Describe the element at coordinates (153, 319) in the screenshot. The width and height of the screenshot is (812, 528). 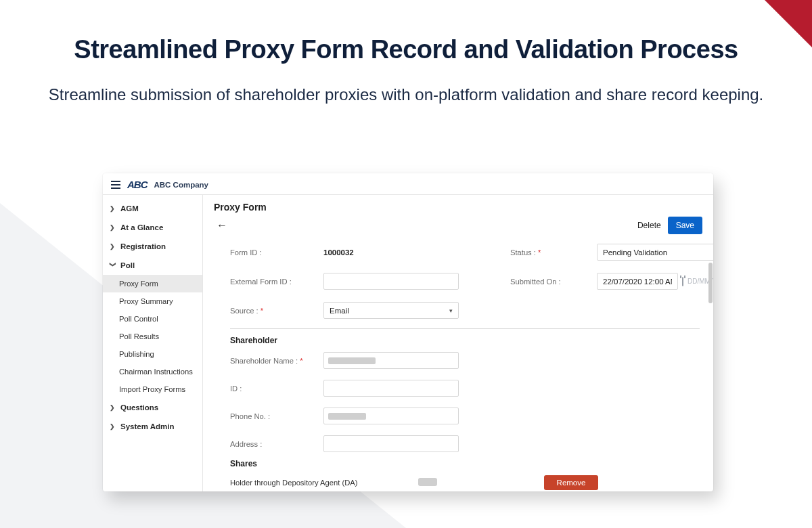
I see `sidebar-sub-poll-control: Poll Control` at that location.